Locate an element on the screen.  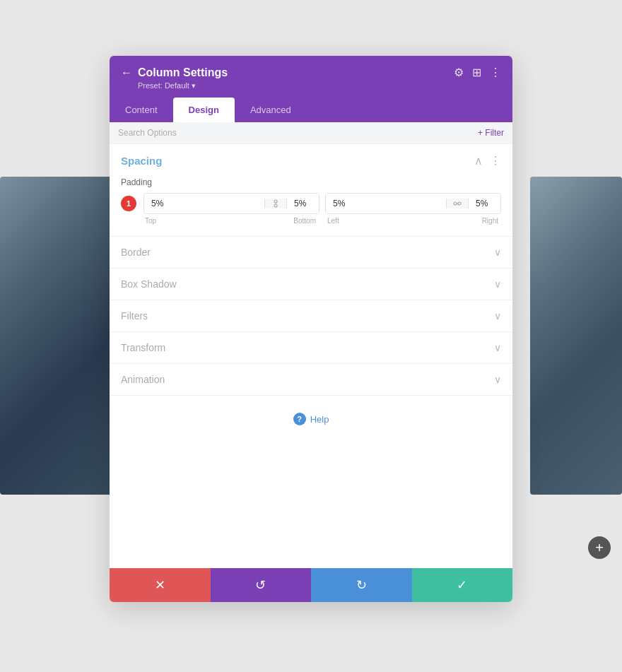
border-section: Border ∨ is located at coordinates (311, 253).